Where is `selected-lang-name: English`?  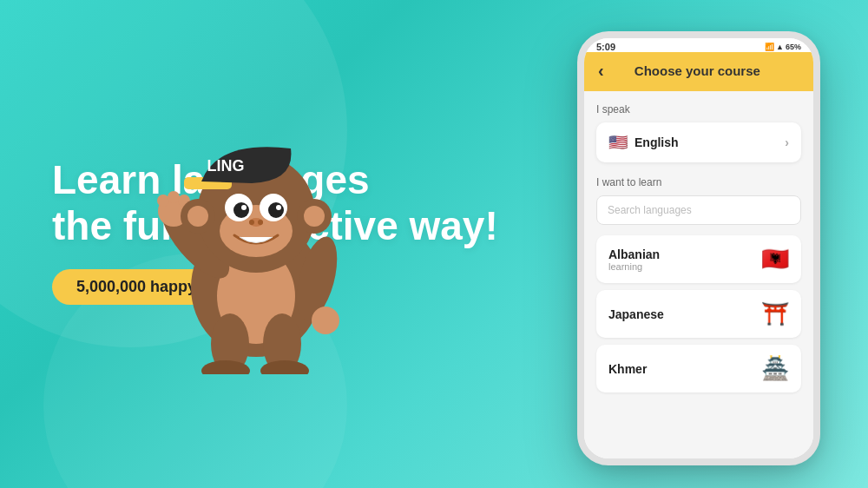 selected-lang-name: English is located at coordinates (656, 142).